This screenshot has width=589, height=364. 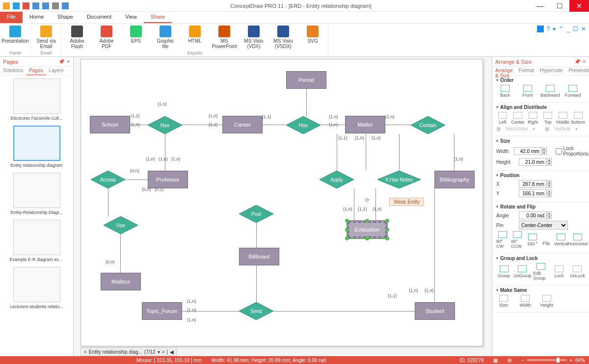 What do you see at coordinates (121, 225) in the screenshot?
I see `rel-use: Use` at bounding box center [121, 225].